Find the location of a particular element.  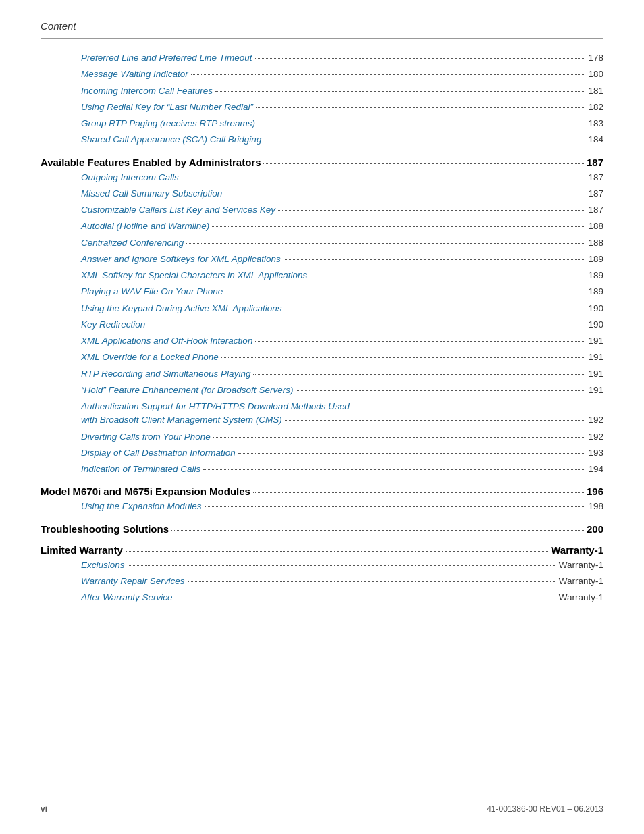

toc-title-after-warranty: After Warranty Service is located at coordinates (127, 598).